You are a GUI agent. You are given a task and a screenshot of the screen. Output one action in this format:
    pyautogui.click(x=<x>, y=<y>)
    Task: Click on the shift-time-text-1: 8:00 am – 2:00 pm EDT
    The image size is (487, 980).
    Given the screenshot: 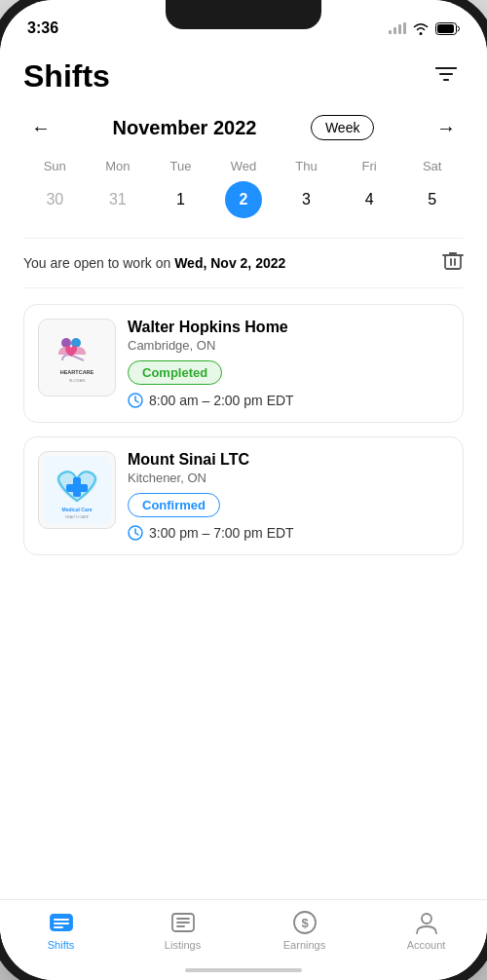 What is the action you would take?
    pyautogui.click(x=222, y=400)
    